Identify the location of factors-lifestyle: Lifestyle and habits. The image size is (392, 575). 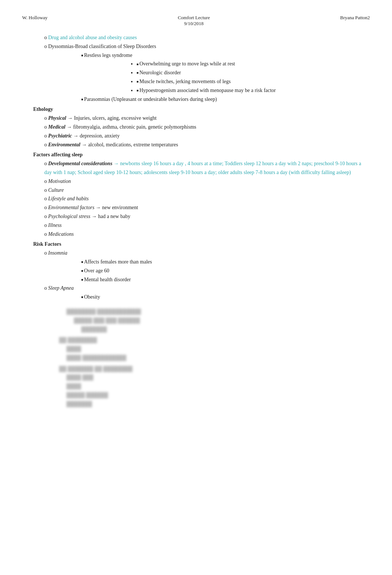
(207, 199).